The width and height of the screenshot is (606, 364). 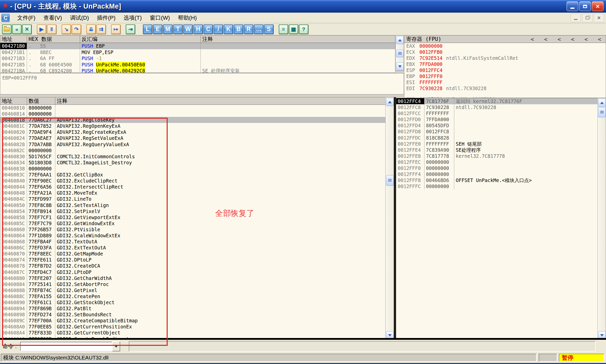 I want to click on toolbar-letter-T-button: T, so click(x=178, y=29).